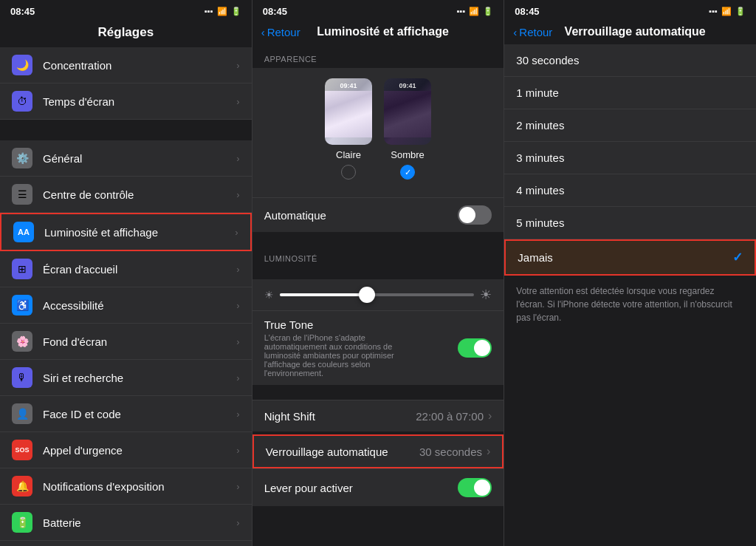 Image resolution: width=756 pixels, height=546 pixels. I want to click on lock-label-3min: 3 minutes, so click(540, 158).